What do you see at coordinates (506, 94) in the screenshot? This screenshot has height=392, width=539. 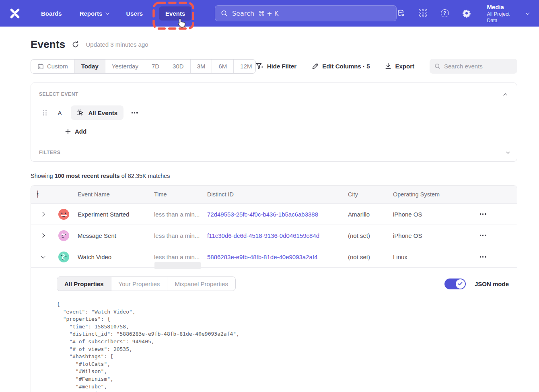 I see `collapse-section-button` at bounding box center [506, 94].